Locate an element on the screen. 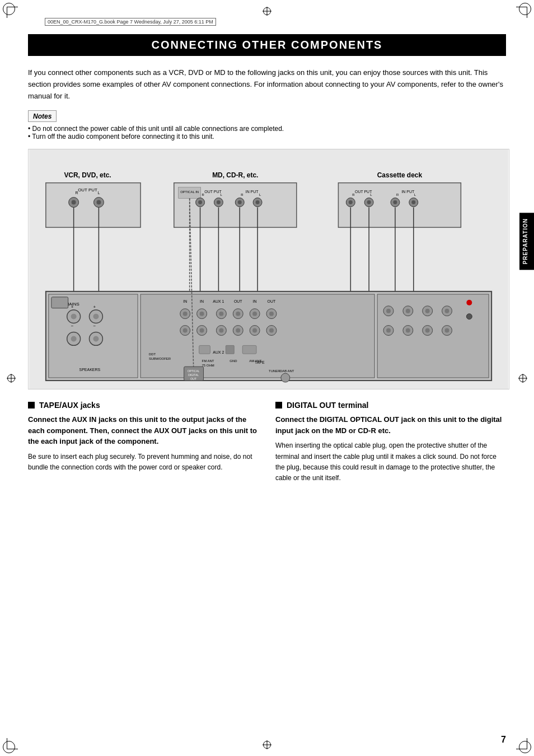 This screenshot has height=756, width=534. notes-list: Do not connect the power cable of this u… is located at coordinates (267, 133).